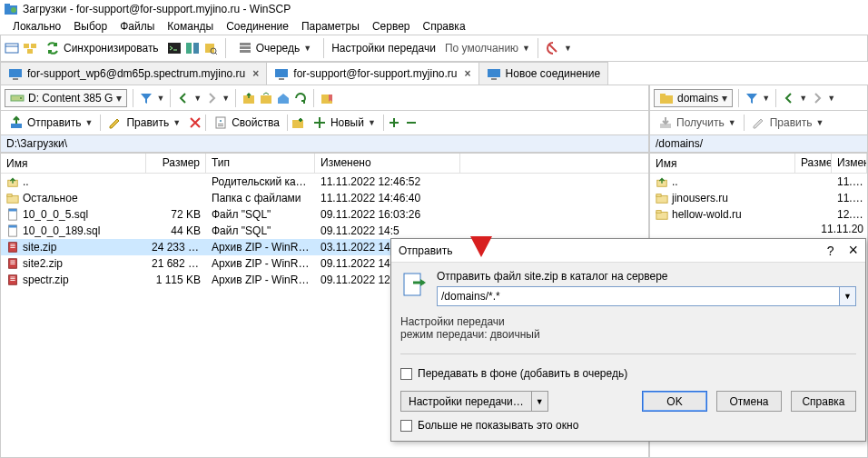 This screenshot has width=868, height=458. Describe the element at coordinates (628, 373) in the screenshot. I see `transfer-background-checkbox: Передавать в фоне (добавить в очередь)` at that location.